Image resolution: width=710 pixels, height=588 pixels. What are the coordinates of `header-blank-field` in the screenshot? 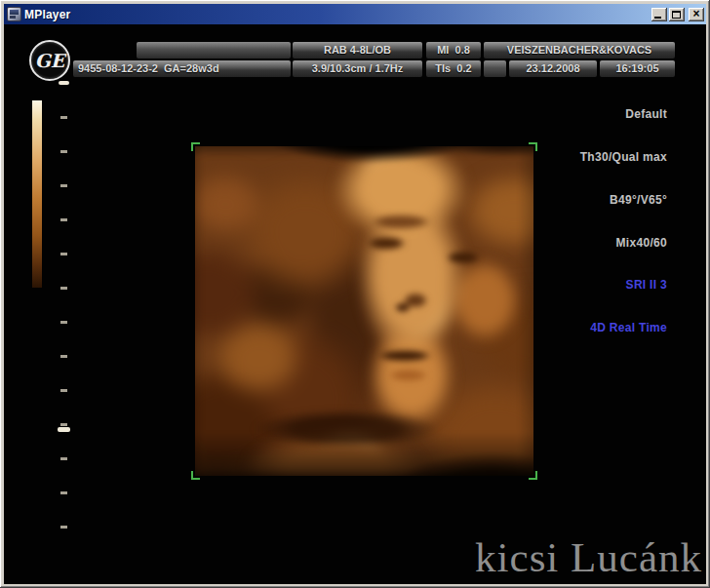 It's located at (214, 51).